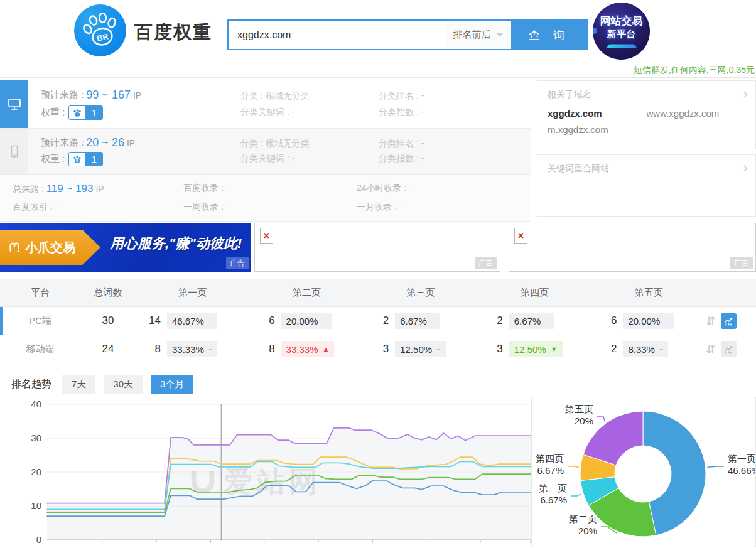 This screenshot has height=548, width=756. Describe the element at coordinates (647, 186) in the screenshot. I see `keyword-overlap-panel: 关键词重合网站 ›` at that location.